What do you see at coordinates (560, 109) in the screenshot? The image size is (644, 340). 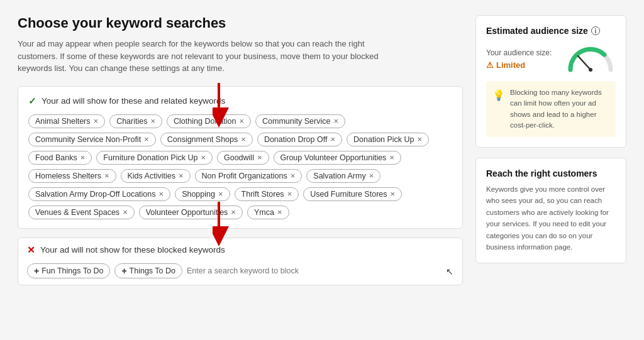 I see `tip-text: Blocking too many keywords can limit how…` at bounding box center [560, 109].